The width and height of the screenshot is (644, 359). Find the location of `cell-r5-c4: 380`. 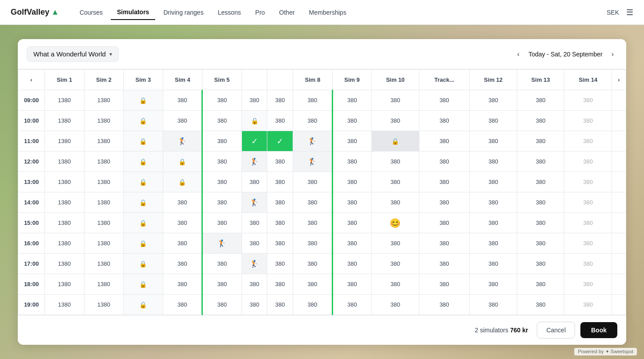

cell-r5-c4: 380 is located at coordinates (222, 203).